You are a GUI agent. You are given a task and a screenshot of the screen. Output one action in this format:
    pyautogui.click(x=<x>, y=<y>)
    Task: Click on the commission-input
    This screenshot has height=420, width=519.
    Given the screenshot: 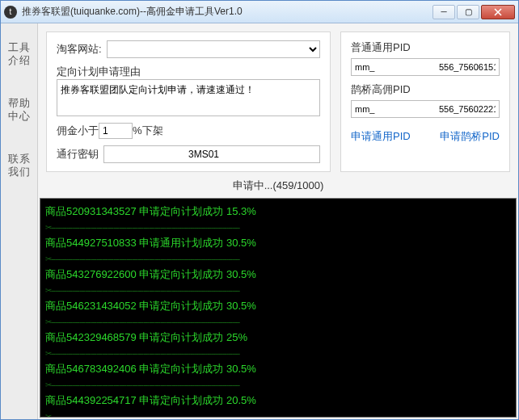 What is the action you would take?
    pyautogui.click(x=116, y=131)
    